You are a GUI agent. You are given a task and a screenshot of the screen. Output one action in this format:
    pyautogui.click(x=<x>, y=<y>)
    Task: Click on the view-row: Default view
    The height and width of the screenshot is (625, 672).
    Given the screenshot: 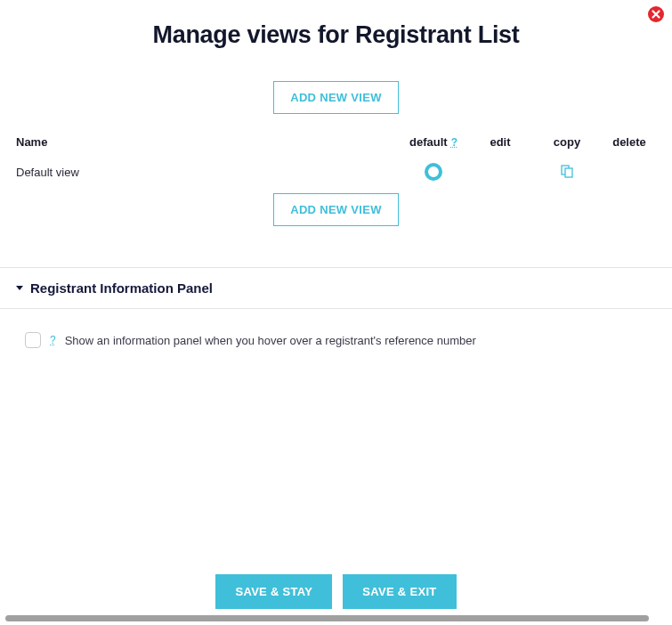 What is the action you would take?
    pyautogui.click(x=336, y=176)
    